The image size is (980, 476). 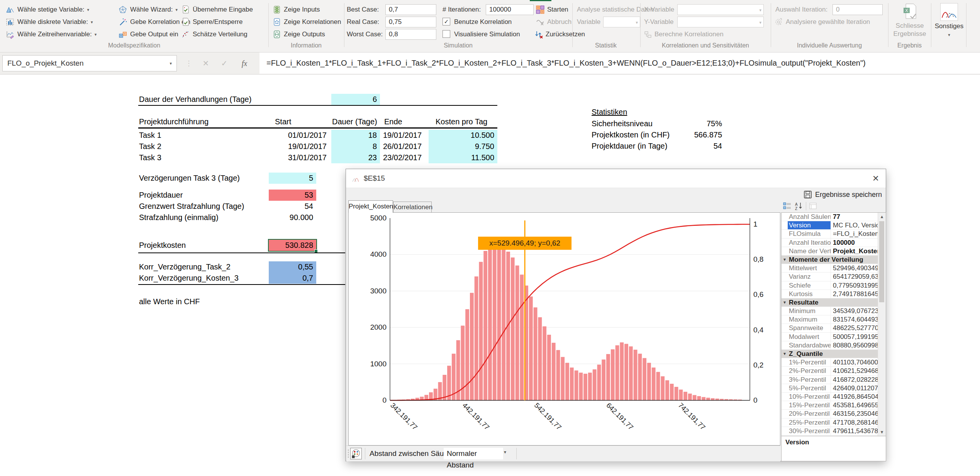 I want to click on schaetze-verteilung-button: Schätze Verteilung, so click(x=215, y=34).